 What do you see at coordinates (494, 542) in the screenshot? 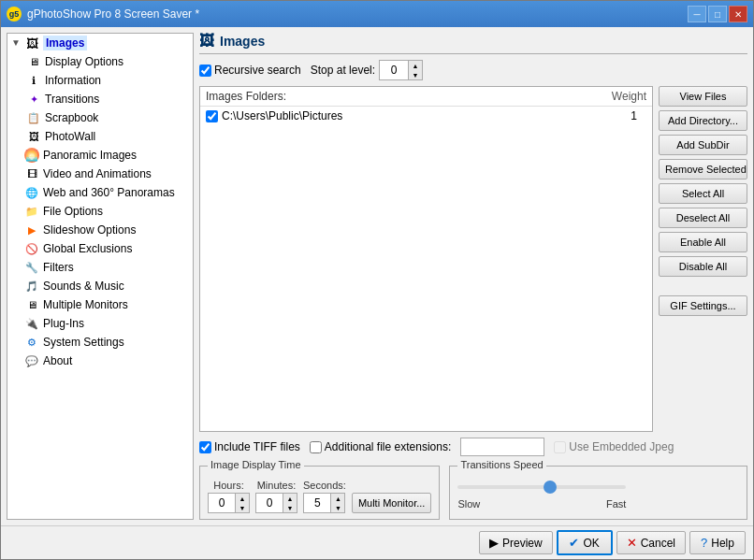
I see `preview-icon: ▶` at bounding box center [494, 542].